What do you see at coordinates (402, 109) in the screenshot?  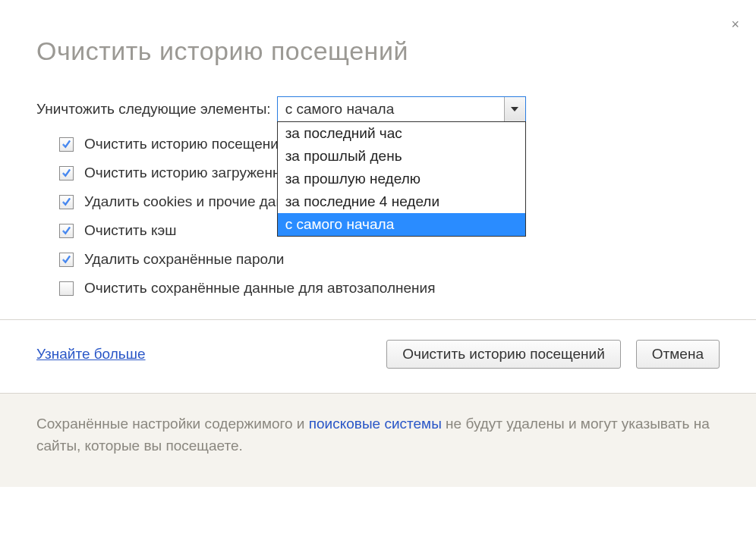 I see `time-range-selected: с самого начала` at bounding box center [402, 109].